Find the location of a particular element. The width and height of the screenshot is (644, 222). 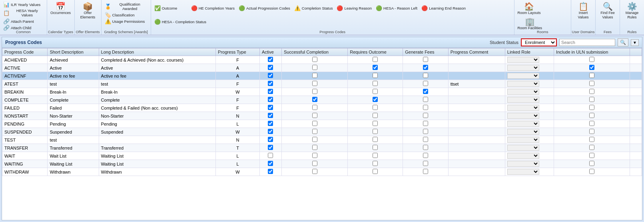

actual-progression-btn: 🟢 Actual Progression Codes is located at coordinates (265, 8).